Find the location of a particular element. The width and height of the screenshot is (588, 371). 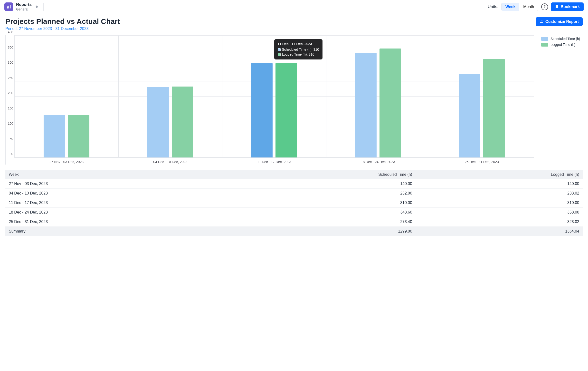

units-month-button: Month is located at coordinates (529, 7).